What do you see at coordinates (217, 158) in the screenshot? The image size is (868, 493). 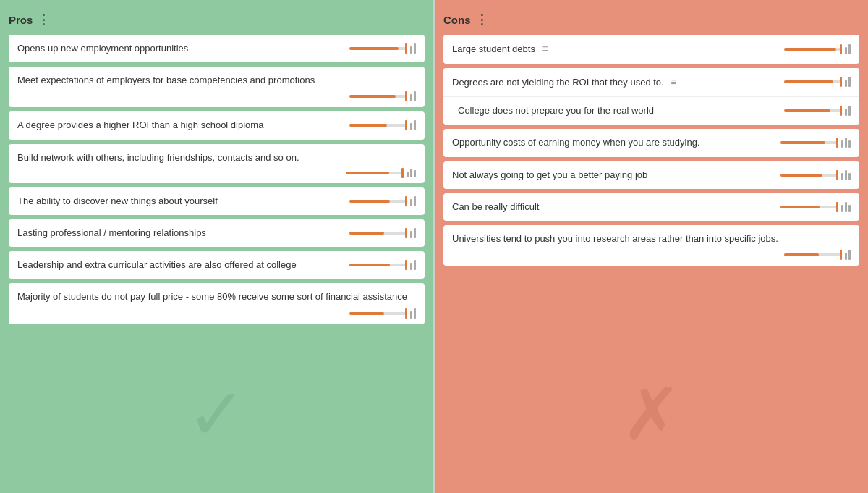 I see `pro-card-4-text: Build network with others, including fri…` at bounding box center [217, 158].